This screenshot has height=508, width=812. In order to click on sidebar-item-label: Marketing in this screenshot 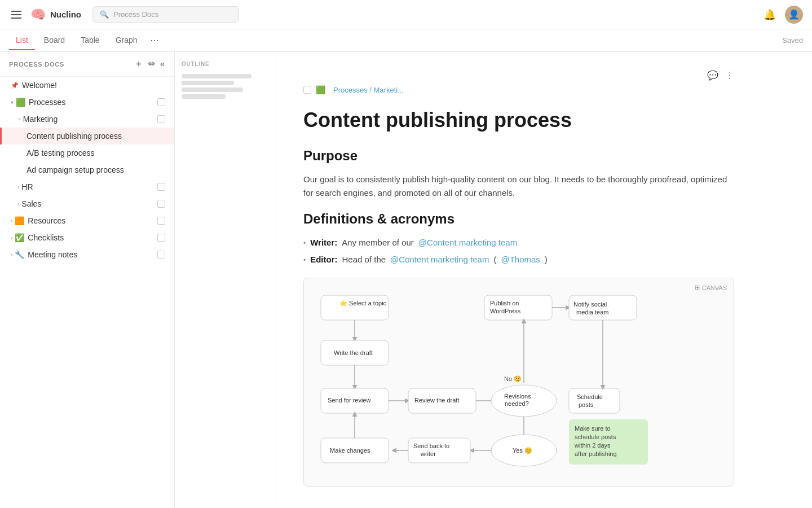, I will do `click(41, 119)`.